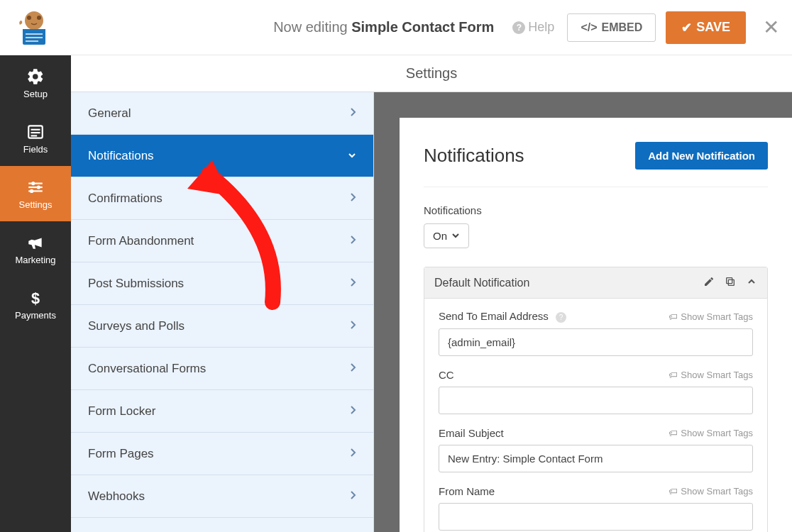 This screenshot has height=532, width=792. Describe the element at coordinates (125, 199) in the screenshot. I see `settings-item-label: Confirmations` at that location.